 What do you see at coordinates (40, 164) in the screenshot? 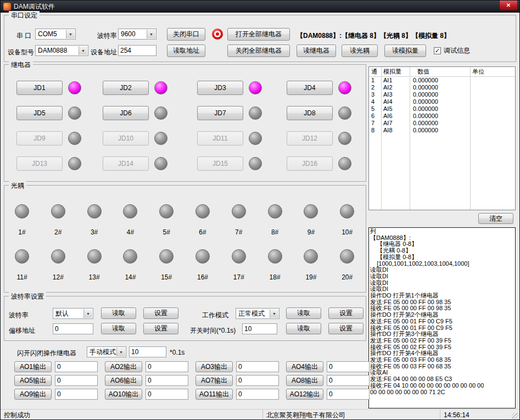
I see `relay-button-jd13: JD13` at bounding box center [40, 164].